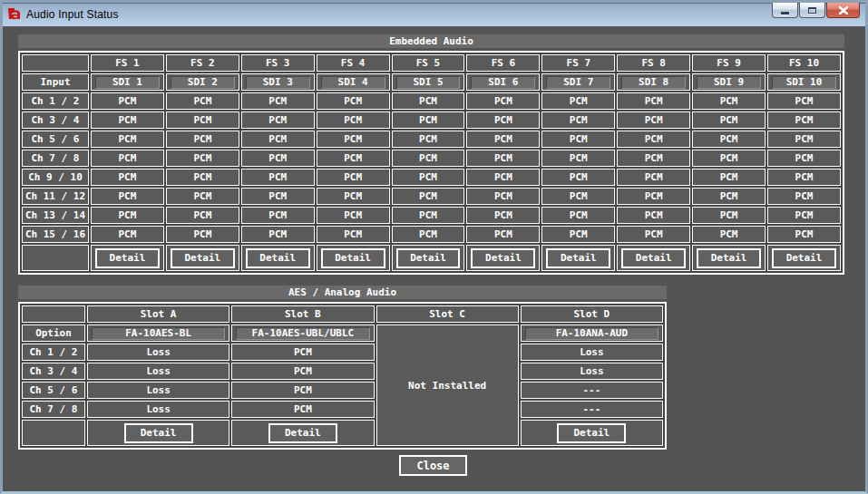  What do you see at coordinates (158, 314) in the screenshot?
I see `slot-header-a: Slot A` at bounding box center [158, 314].